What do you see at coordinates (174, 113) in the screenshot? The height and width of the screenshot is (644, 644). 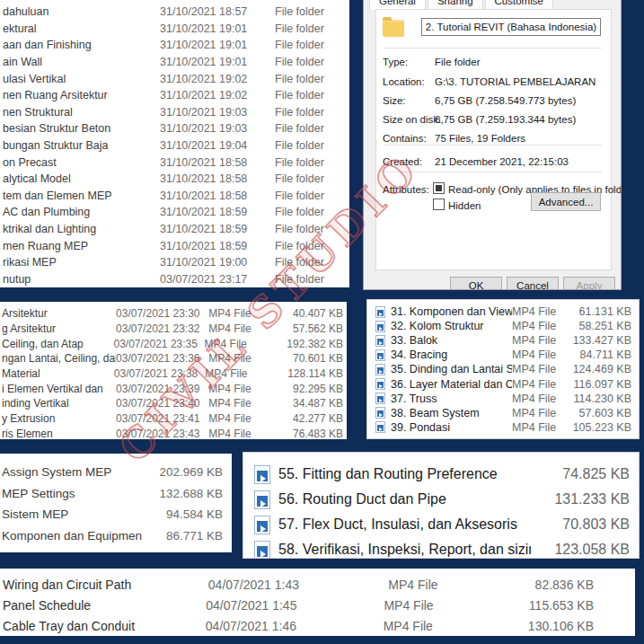 I see `file-row: nen Struktural 31/10/2021 19:03 File fol…` at bounding box center [174, 113].